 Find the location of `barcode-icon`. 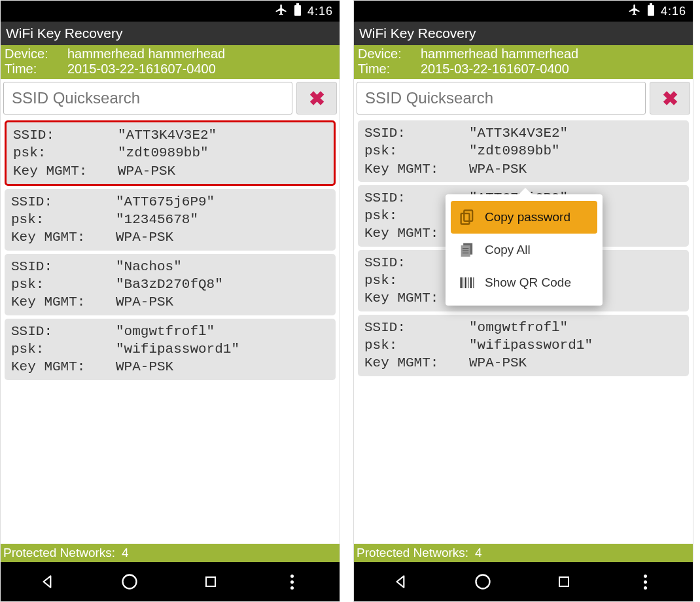

barcode-icon is located at coordinates (467, 283).